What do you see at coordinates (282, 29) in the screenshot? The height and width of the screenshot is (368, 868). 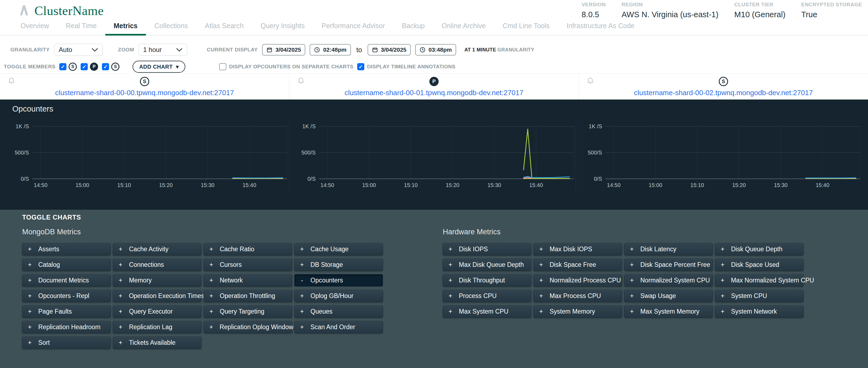 I see `tab-query-insights: Query Insights` at bounding box center [282, 29].